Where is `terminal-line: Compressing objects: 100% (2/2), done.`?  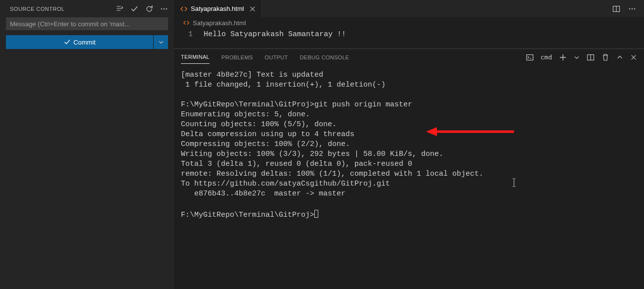 terminal-line: Compressing objects: 100% (2/2), done. is located at coordinates (265, 144).